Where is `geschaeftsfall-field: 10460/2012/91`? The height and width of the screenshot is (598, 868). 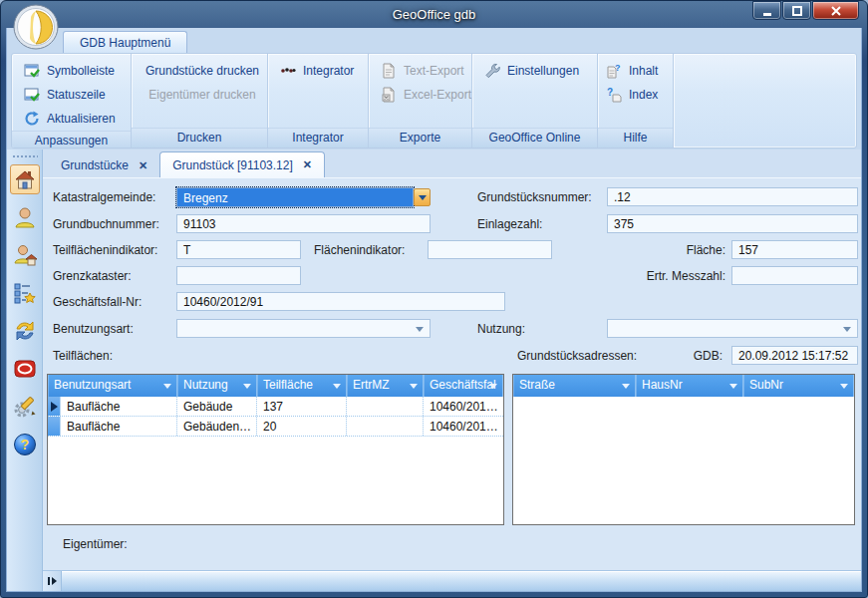 geschaeftsfall-field: 10460/2012/91 is located at coordinates (341, 301).